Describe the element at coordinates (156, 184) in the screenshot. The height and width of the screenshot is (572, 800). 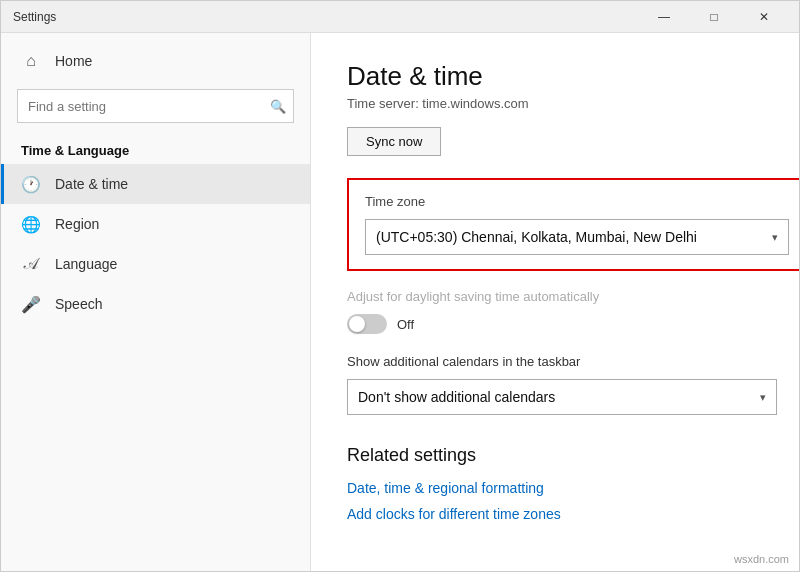
I see `sidebar-item-date-time: 🕐 Date & time` at that location.